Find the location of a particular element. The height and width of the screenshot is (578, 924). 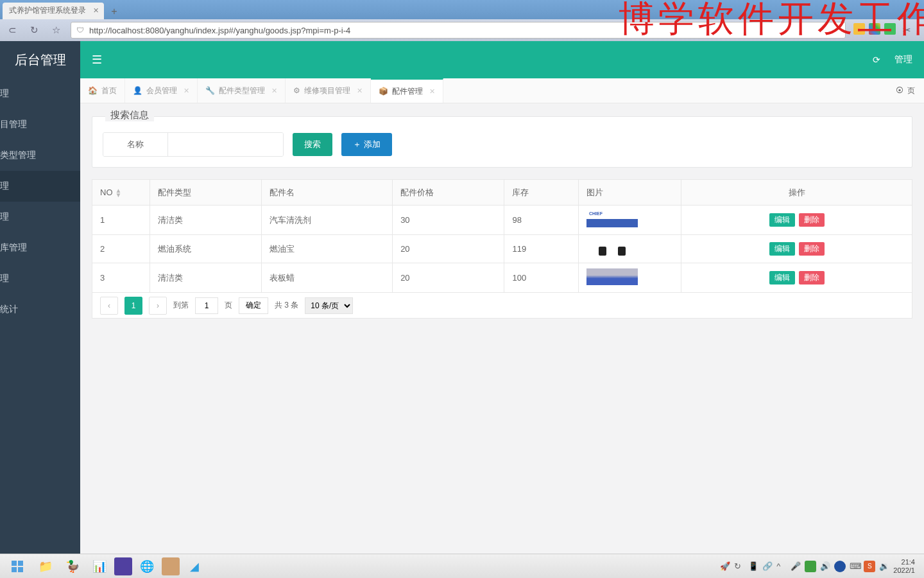

back-button: ⊂ is located at coordinates (12, 30).